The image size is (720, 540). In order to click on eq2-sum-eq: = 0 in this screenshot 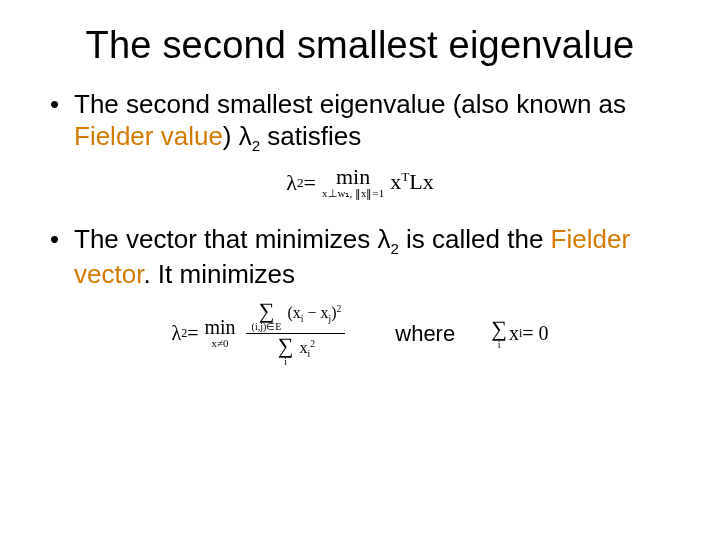, I will do `click(535, 334)`.